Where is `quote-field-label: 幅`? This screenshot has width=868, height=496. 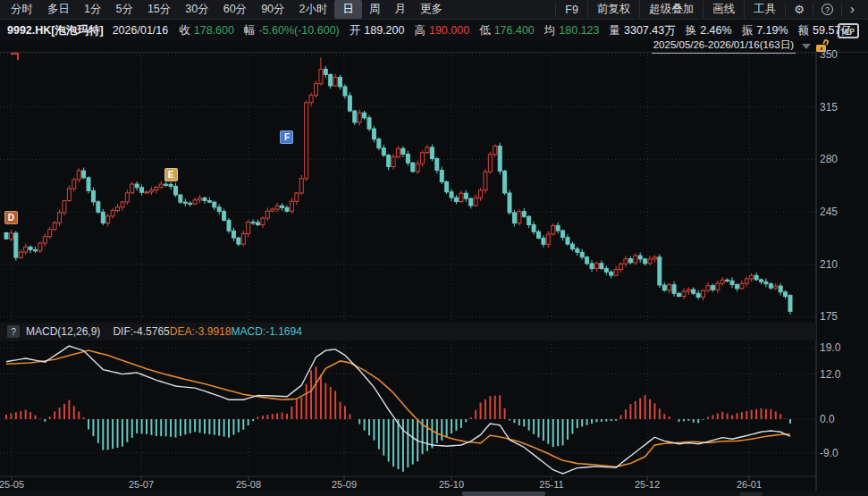
quote-field-label: 幅 is located at coordinates (250, 30).